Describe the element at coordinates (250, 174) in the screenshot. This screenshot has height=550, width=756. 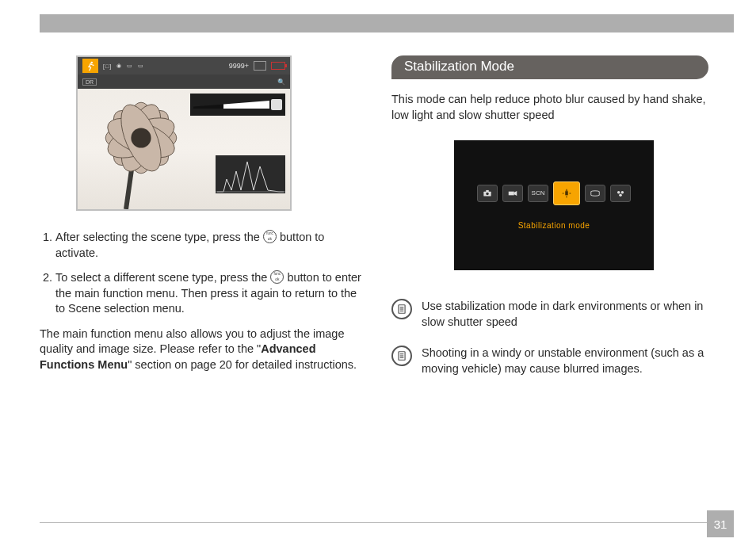
I see `histogram-overlay` at that location.